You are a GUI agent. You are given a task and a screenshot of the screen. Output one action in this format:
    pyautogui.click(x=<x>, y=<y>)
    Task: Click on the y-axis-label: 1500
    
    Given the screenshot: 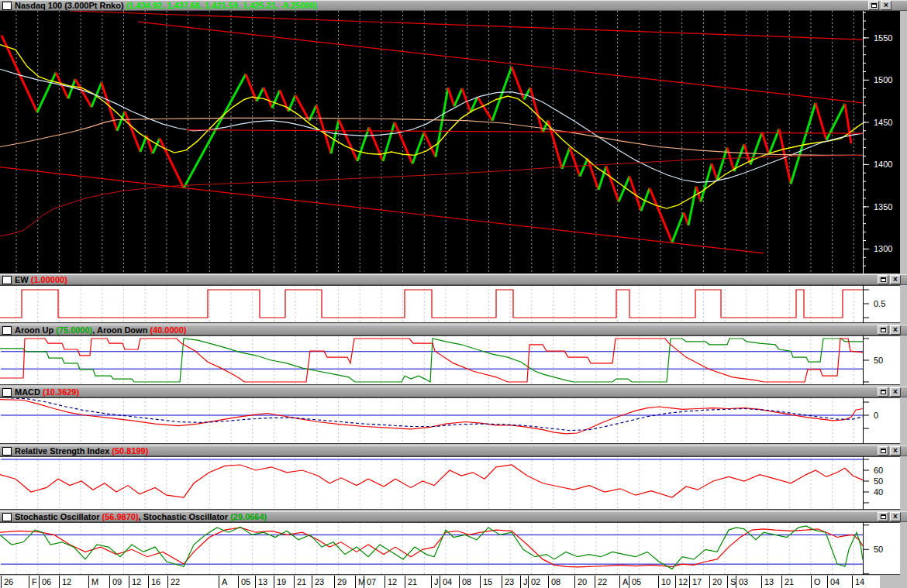 What is the action you would take?
    pyautogui.click(x=883, y=80)
    